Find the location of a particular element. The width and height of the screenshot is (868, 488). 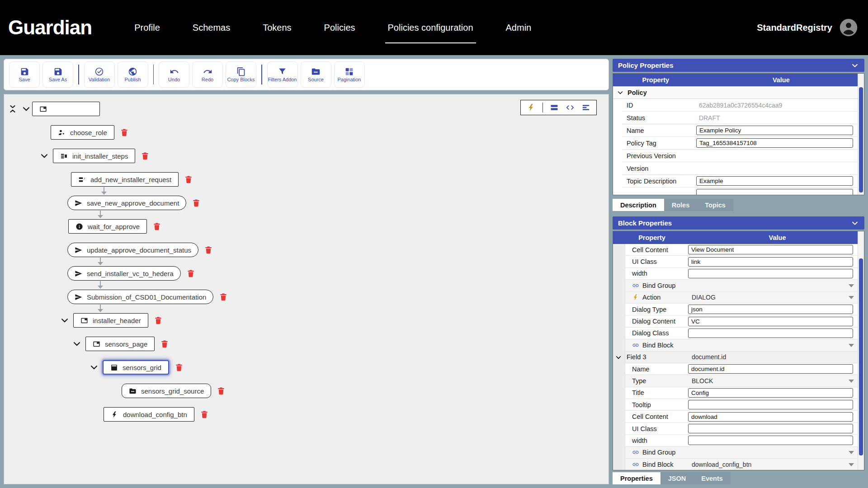

block-init-installer-steps: init_installer_steps is located at coordinates (94, 156).